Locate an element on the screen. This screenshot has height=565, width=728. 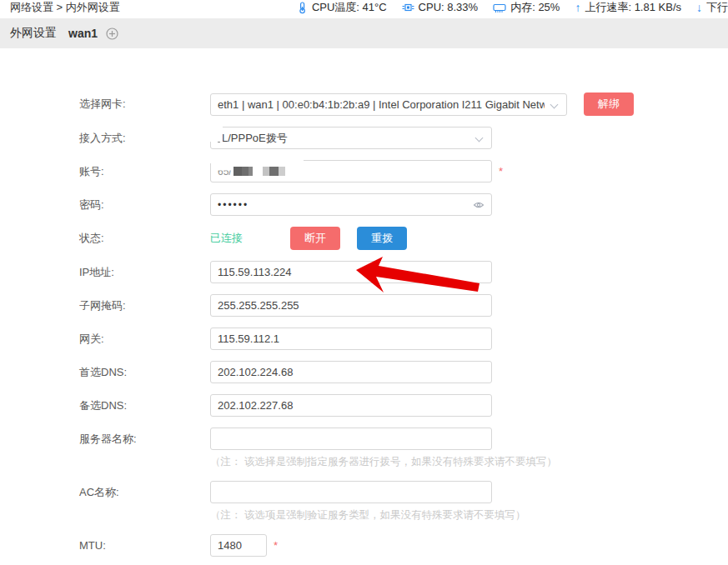
redial-button: 重拨 is located at coordinates (382, 238).